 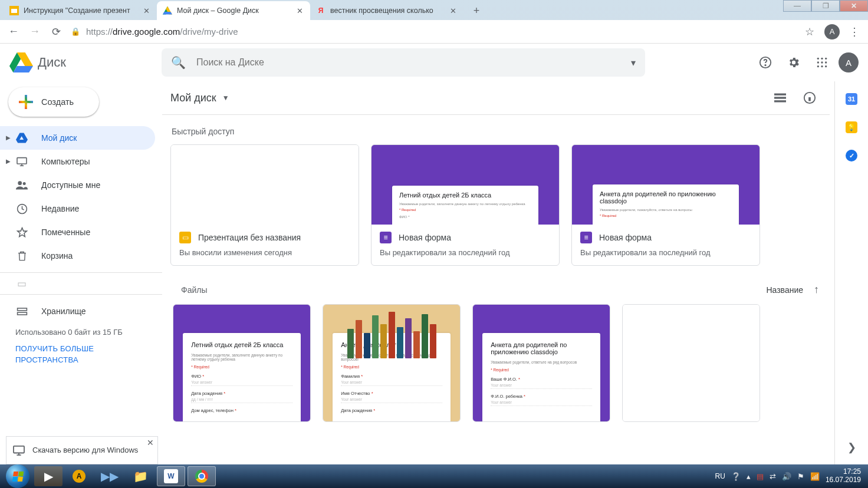 What do you see at coordinates (84, 332) in the screenshot?
I see `storage-usage-text: Использовано 0 байт из 15 ГБ` at bounding box center [84, 332].